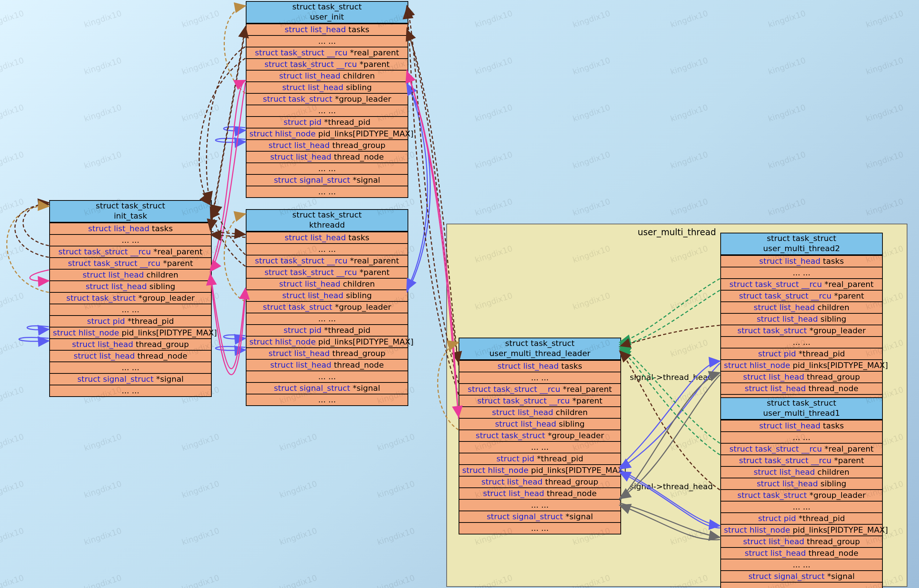 This screenshot has width=919, height=588. What do you see at coordinates (131, 263) in the screenshot?
I see `field-parent: struct task_struct __rcu *parent` at bounding box center [131, 263].